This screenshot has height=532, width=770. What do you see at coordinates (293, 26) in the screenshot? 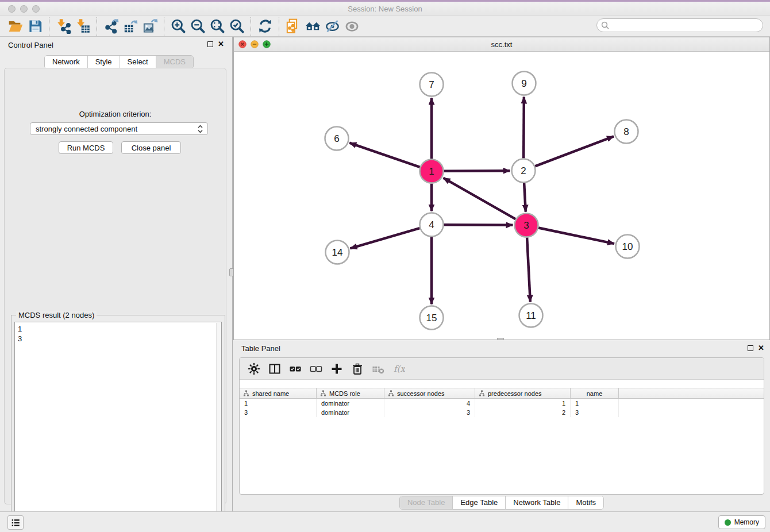
I see `clone-network-button` at bounding box center [293, 26].